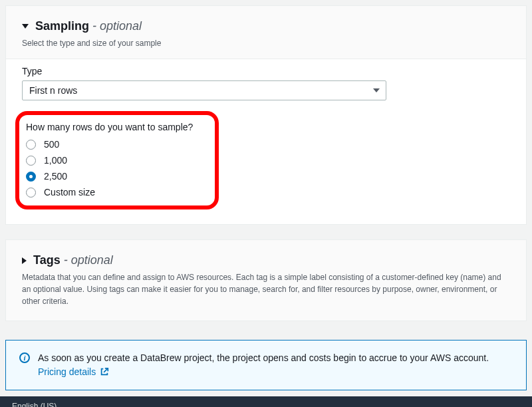  Describe the element at coordinates (116, 192) in the screenshot. I see `radio-option-custom: Custom size` at that location.